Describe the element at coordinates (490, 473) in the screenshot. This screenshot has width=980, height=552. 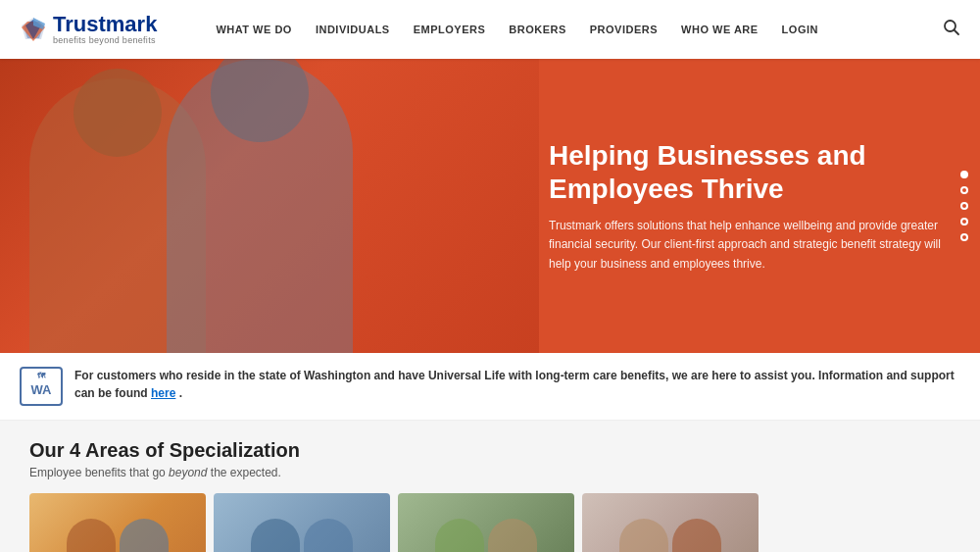
I see `specialization-subtitle: Employee benefits that go beyond the exp…` at that location.